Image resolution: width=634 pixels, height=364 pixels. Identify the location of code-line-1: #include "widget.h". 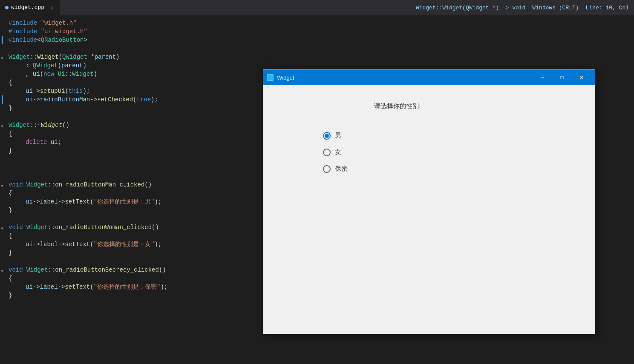
(320, 23).